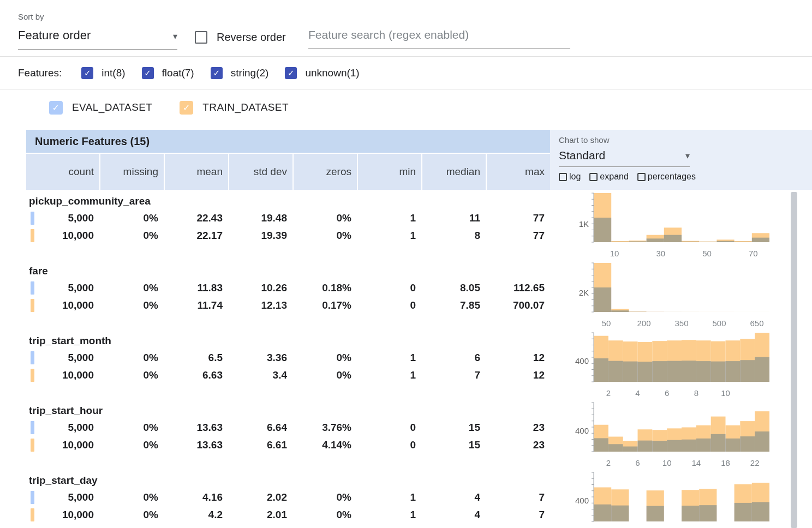 This screenshot has width=812, height=528. I want to click on chart-option-toggle: percentages, so click(667, 177).